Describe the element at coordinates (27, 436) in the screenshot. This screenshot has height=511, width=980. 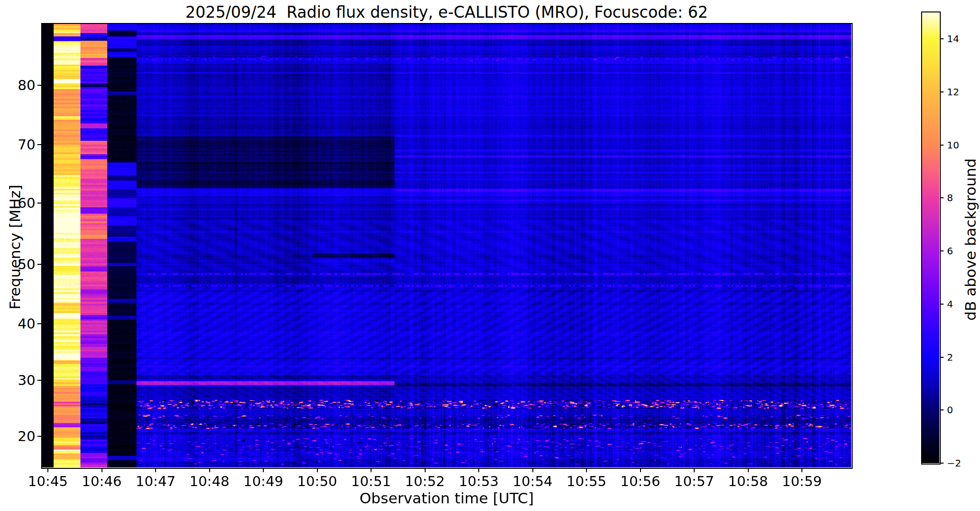
I see `y-axis-tick-label: 20` at that location.